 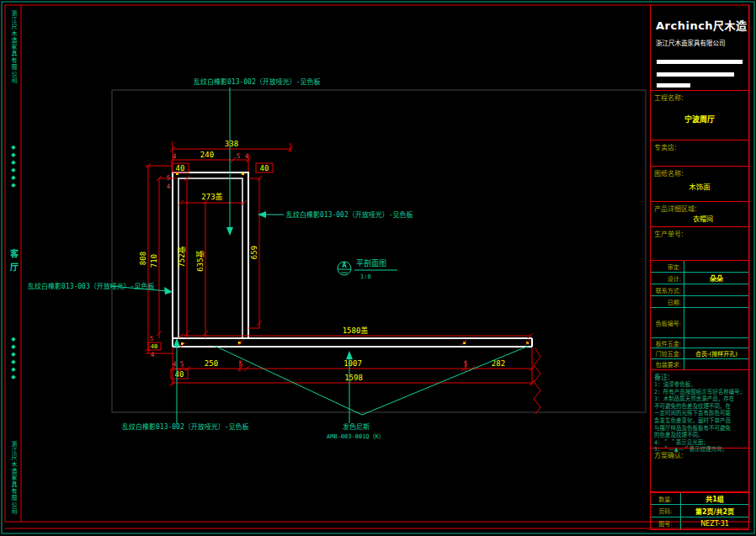 What do you see at coordinates (180, 168) in the screenshot?
I see `dim-40-left: 40` at bounding box center [180, 168].